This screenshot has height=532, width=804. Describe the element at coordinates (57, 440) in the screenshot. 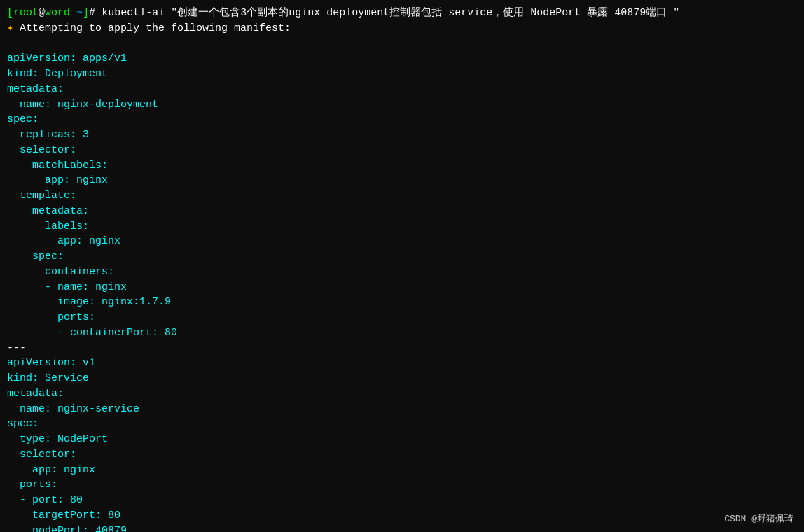

I see `yaml-key: type: NodePort` at that location.